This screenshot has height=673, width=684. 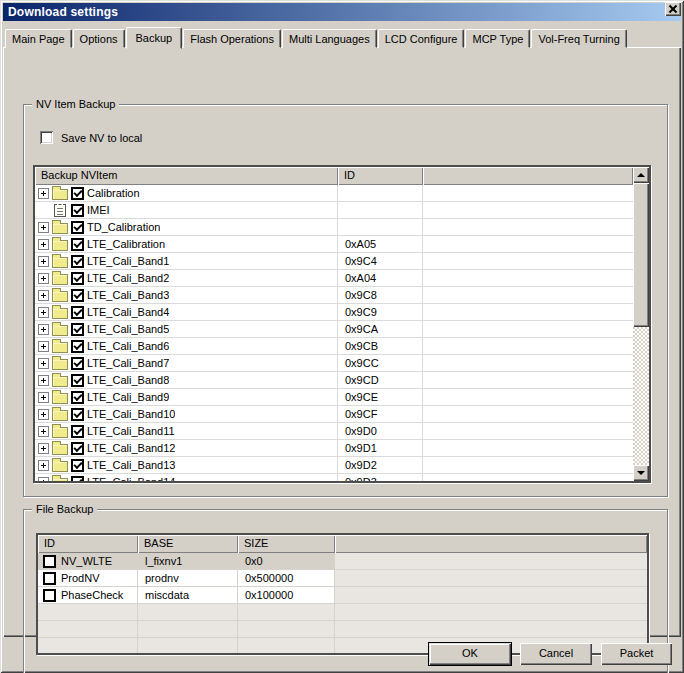 I want to click on ok-button: OK, so click(x=470, y=654).